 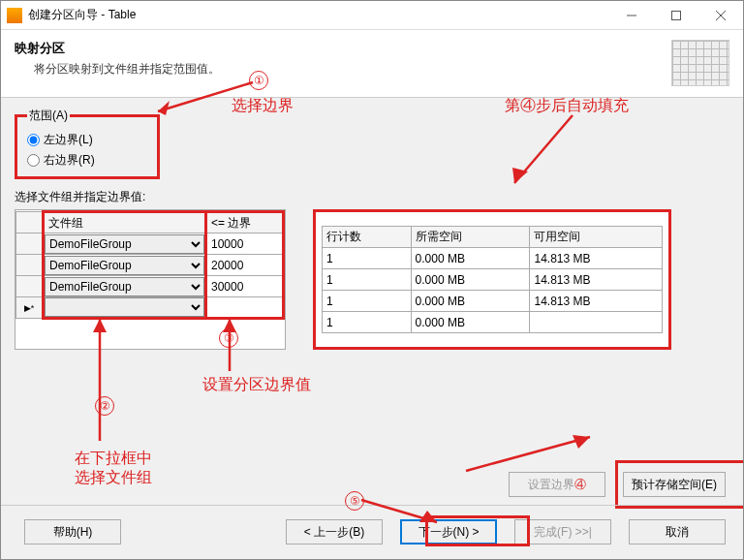 What do you see at coordinates (597, 237) in the screenshot?
I see `col-available-header: 可用空间` at bounding box center [597, 237].